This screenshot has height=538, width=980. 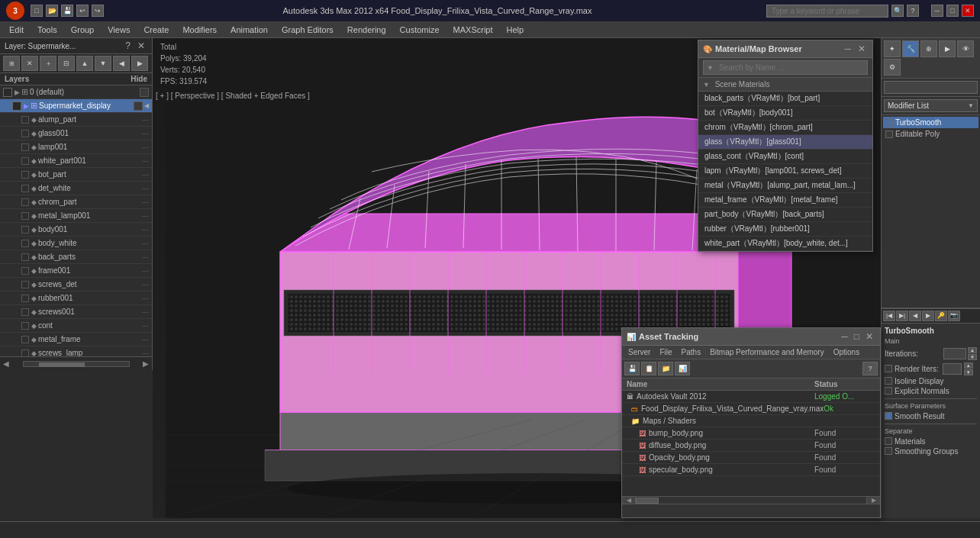 What do you see at coordinates (968, 11) in the screenshot?
I see `win-close: ✕` at bounding box center [968, 11].